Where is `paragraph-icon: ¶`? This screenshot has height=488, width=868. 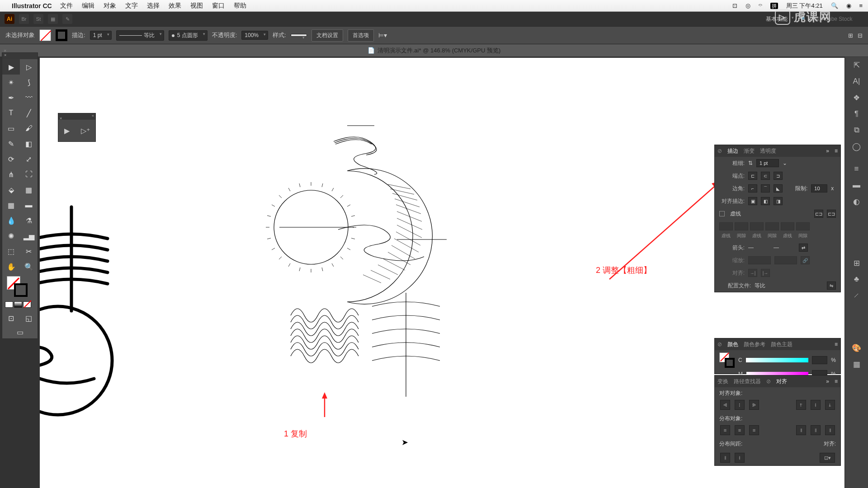 paragraph-icon: ¶ is located at coordinates (856, 114).